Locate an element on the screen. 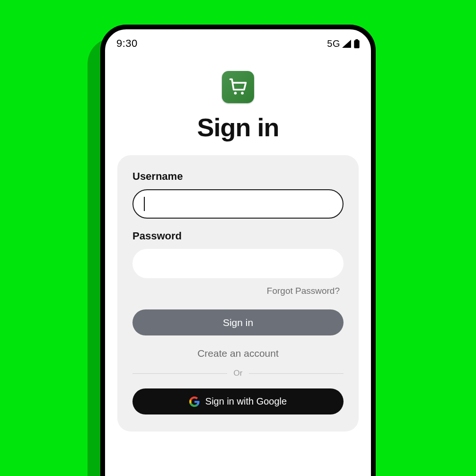 The height and width of the screenshot is (476, 476). status-bar: 9:30 5G is located at coordinates (238, 44).